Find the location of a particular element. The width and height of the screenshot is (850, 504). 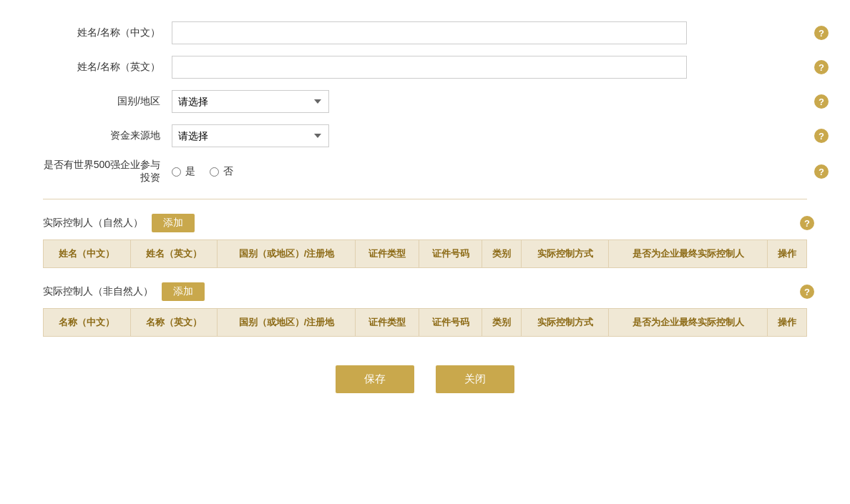

nnp-col-cert-type: 证件类型 is located at coordinates (387, 323).